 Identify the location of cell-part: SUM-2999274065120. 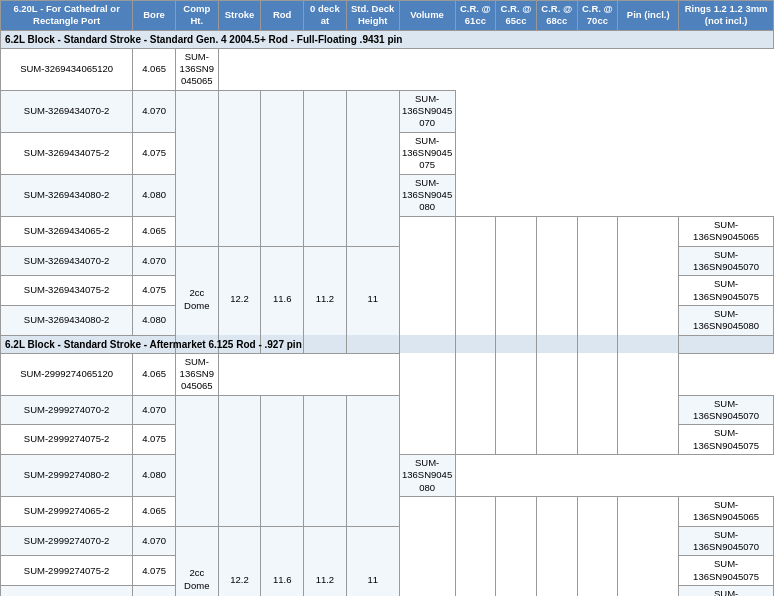
(67, 374).